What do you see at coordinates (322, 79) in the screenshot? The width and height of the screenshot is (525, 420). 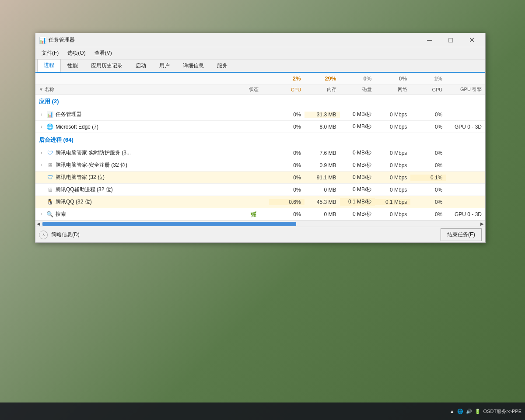 I see `memory-percentage: 29%` at bounding box center [322, 79].